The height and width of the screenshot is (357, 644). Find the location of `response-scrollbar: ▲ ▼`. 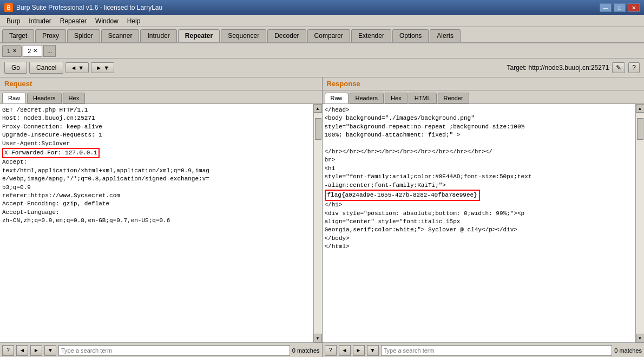

response-scrollbar: ▲ ▼ is located at coordinates (640, 223).